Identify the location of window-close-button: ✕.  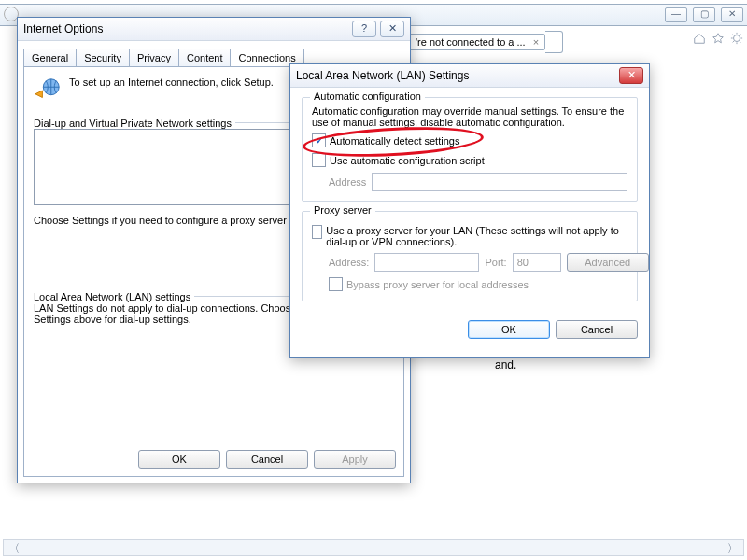
(732, 15).